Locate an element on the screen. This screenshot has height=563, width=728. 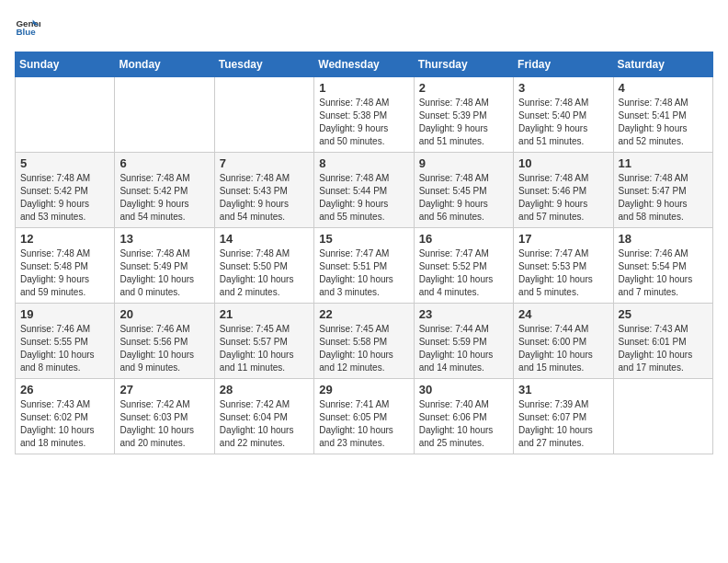
day-info: Sunrise: 7:46 AM Sunset: 5:56 PM Dayligh… is located at coordinates (164, 349).